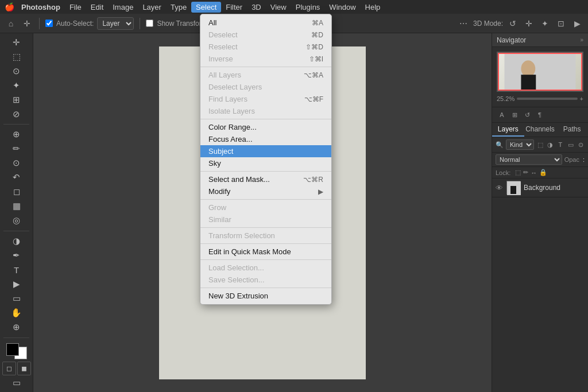 This screenshot has height=392, width=588. I want to click on menu-item-label: Isolate Layers, so click(232, 111).